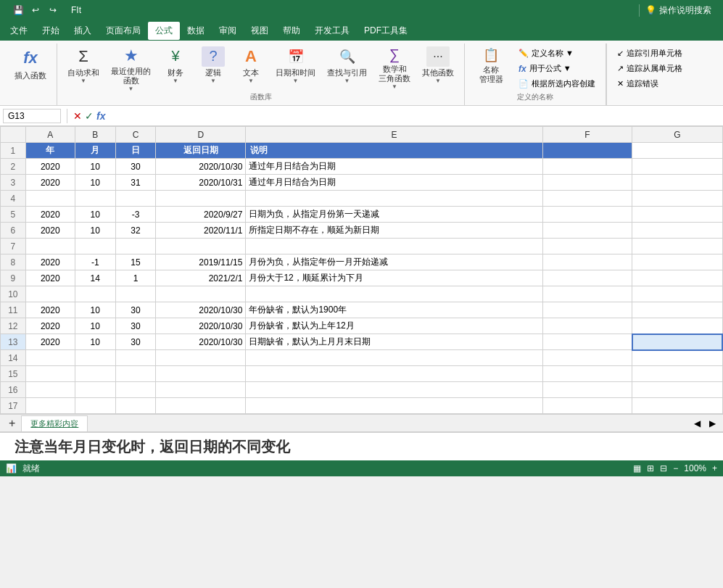  What do you see at coordinates (50, 326) in the screenshot?
I see `cell-a12: 2020` at bounding box center [50, 326].